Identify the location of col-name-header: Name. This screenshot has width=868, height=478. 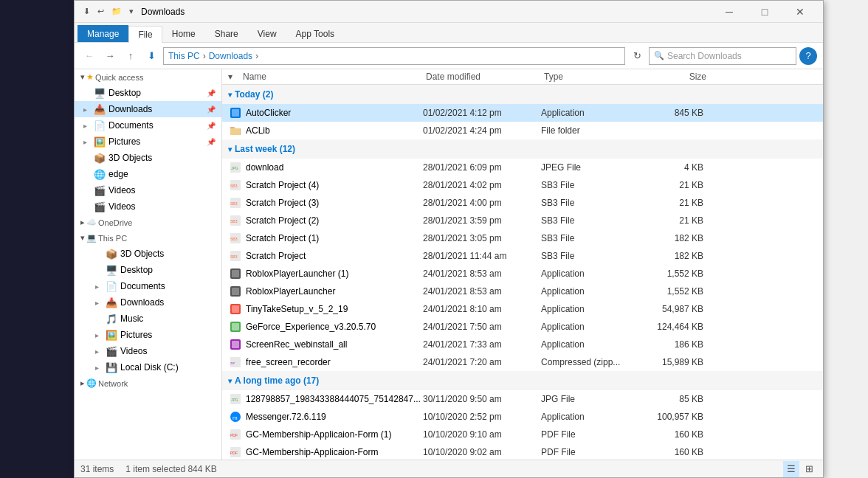
(334, 77).